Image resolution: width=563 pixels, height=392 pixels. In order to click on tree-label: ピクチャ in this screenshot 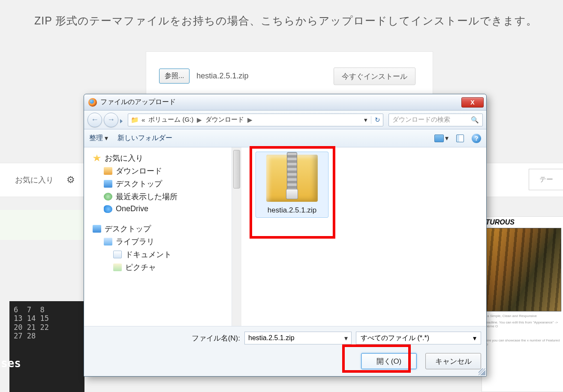, I will do `click(141, 267)`.